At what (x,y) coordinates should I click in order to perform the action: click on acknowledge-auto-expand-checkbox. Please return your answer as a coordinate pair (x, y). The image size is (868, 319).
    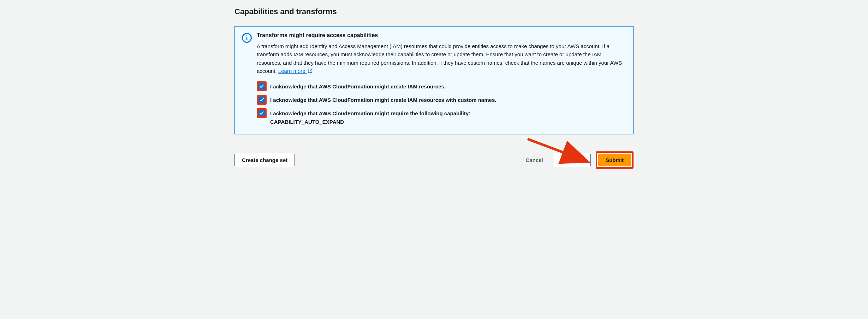
    Looking at the image, I should click on (262, 113).